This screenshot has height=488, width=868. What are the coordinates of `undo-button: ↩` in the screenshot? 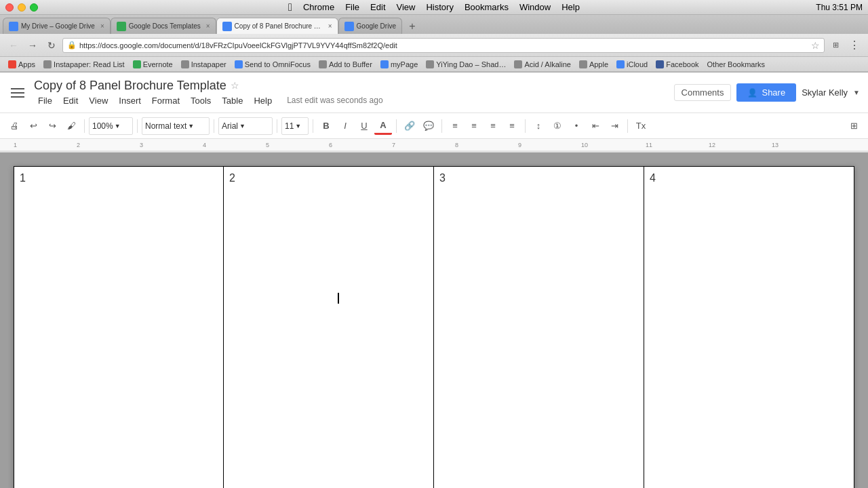 It's located at (33, 126).